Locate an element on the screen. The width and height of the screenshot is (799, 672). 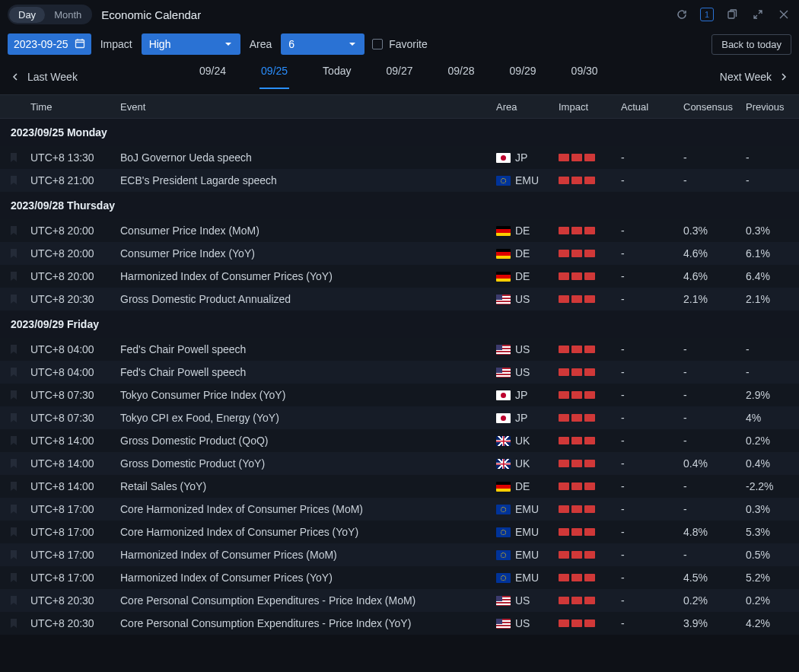
cell-previous: 5.2% is located at coordinates (772, 578).